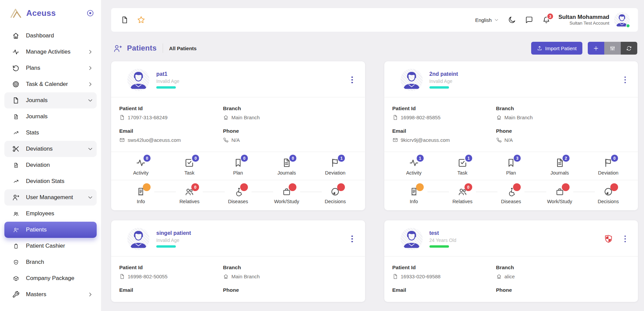 This screenshot has height=311, width=644. I want to click on sidebar-item-patients: Patients, so click(51, 230).